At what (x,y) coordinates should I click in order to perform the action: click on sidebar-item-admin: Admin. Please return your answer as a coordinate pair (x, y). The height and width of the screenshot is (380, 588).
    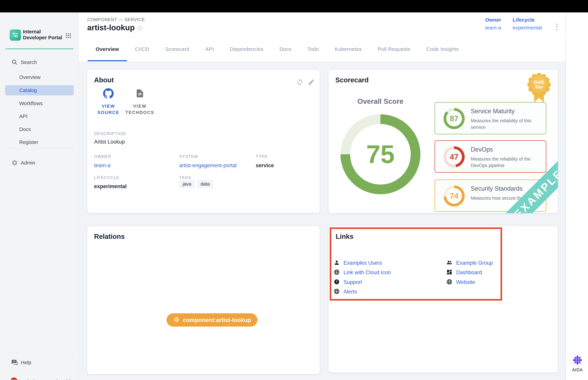
    Looking at the image, I should click on (39, 163).